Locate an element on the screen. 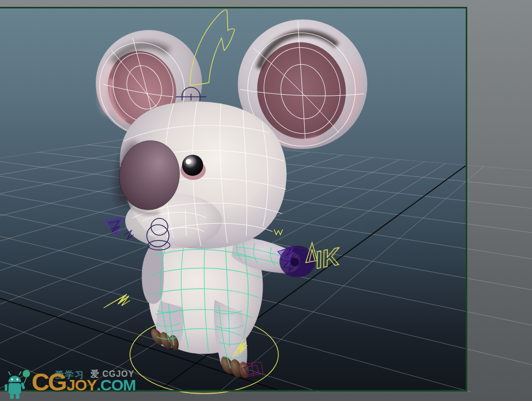 The height and width of the screenshot is (401, 532). eye is located at coordinates (193, 165).